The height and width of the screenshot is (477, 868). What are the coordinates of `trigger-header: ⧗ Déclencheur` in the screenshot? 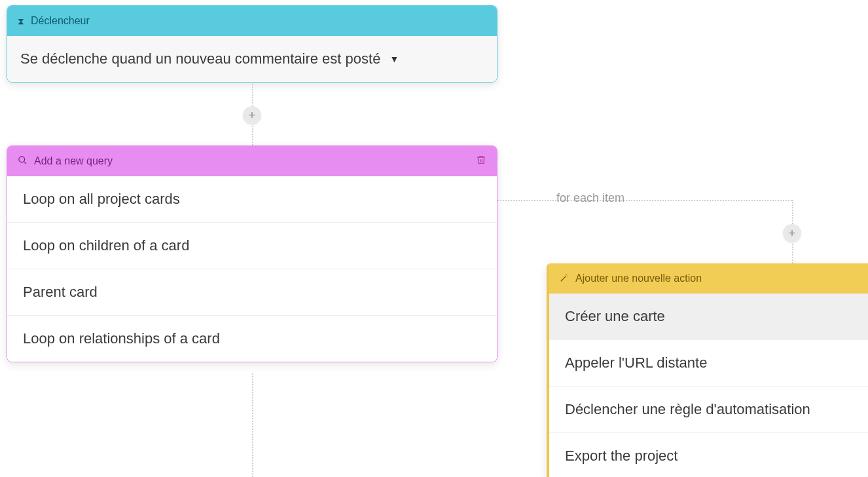 It's located at (252, 21).